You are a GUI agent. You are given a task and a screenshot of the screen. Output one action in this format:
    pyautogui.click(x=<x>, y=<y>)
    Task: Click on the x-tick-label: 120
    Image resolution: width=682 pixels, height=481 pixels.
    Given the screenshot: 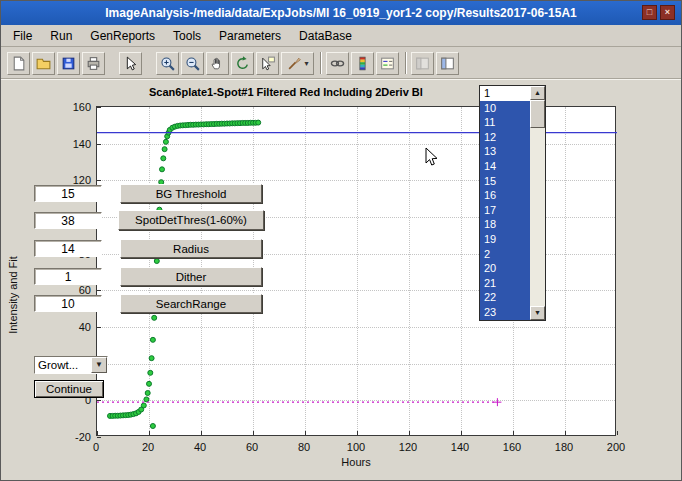 What is the action you would take?
    pyautogui.click(x=408, y=447)
    